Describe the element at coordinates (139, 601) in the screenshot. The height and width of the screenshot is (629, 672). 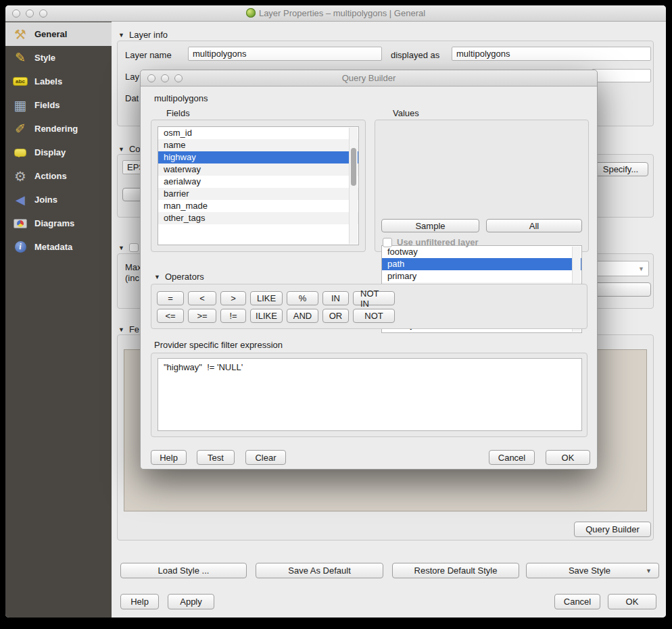
I see `help-button: Help` at that location.